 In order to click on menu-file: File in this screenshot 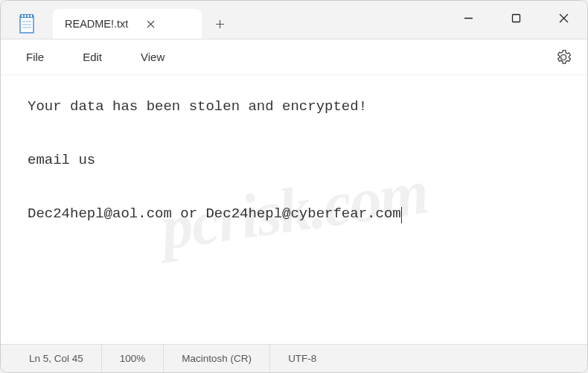, I will do `click(35, 57)`.